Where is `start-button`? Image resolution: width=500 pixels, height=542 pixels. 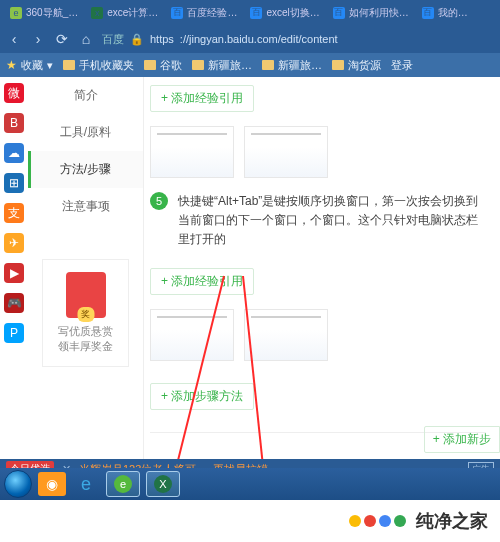 start-button is located at coordinates (18, 484).